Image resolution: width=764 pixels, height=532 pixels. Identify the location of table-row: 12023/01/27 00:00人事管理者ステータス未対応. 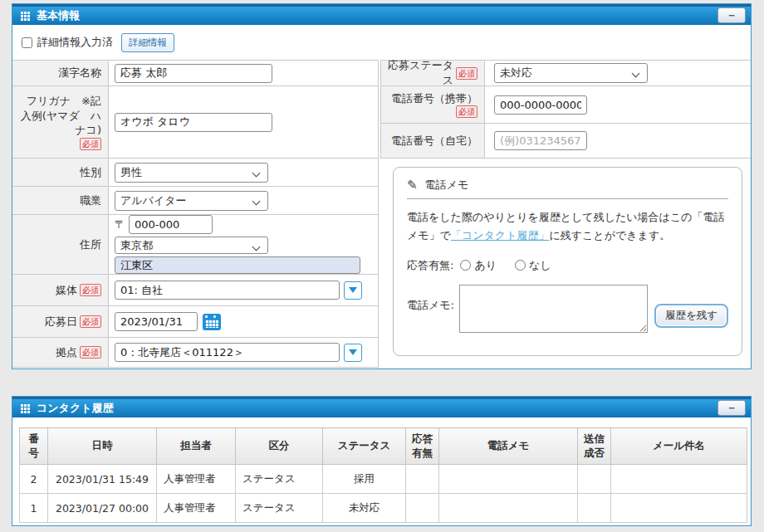
(384, 508).